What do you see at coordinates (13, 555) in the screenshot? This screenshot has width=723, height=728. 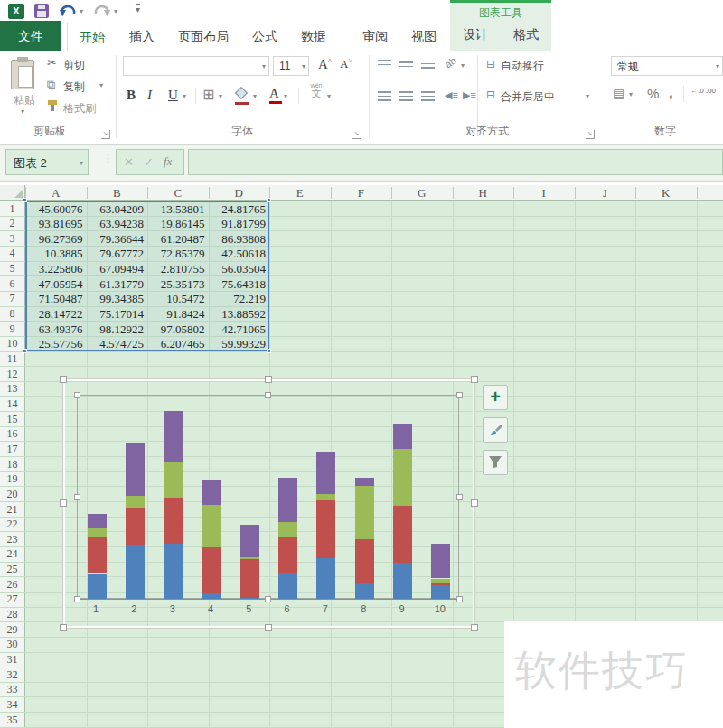 I see `row-header-24: 24` at bounding box center [13, 555].